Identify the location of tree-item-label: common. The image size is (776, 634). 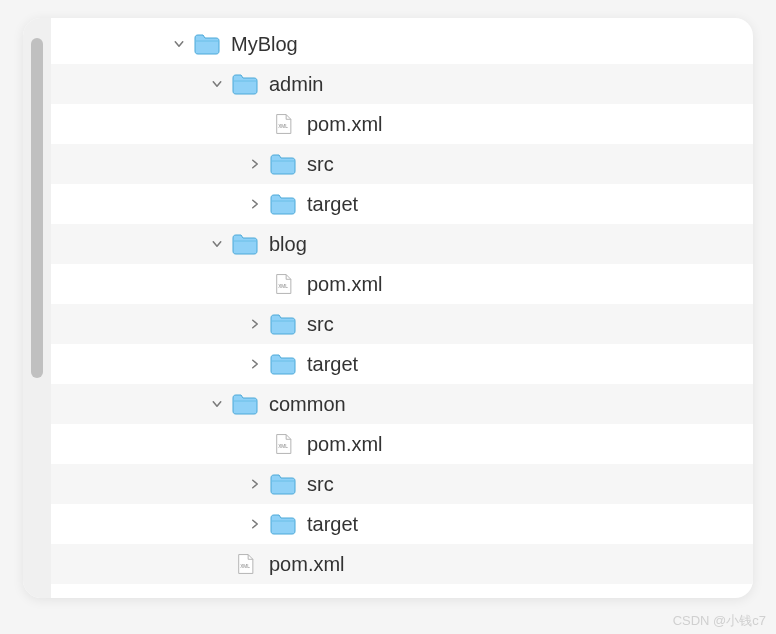
(308, 404).